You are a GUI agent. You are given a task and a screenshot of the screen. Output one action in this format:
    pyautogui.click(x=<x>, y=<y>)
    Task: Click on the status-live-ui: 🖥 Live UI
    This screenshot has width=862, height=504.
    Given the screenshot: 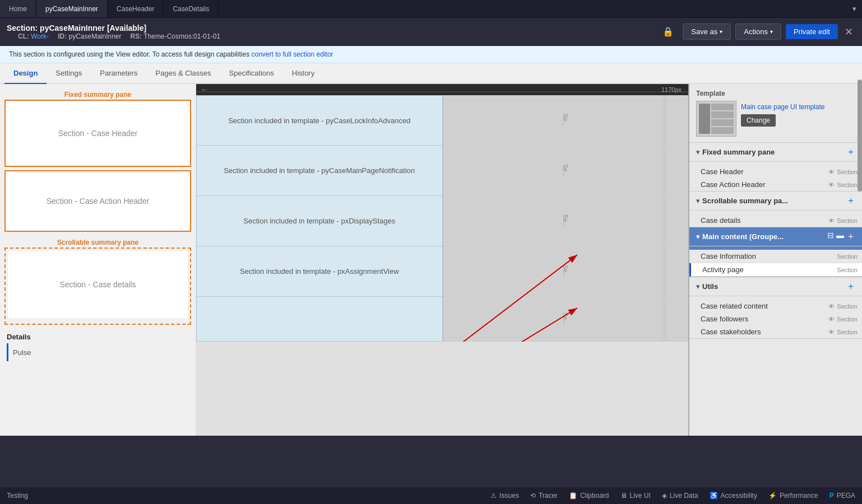 What is the action you would take?
    pyautogui.click(x=636, y=496)
    